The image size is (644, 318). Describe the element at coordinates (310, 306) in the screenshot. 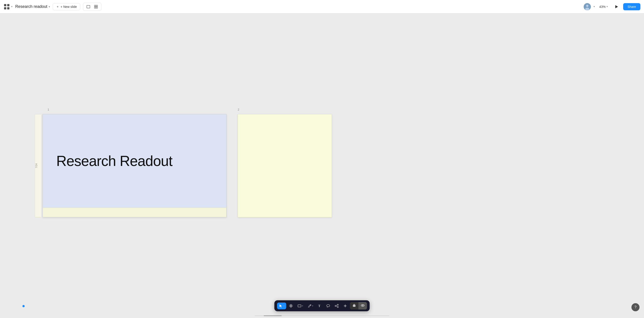

I see `pen-tool-button: ▾` at that location.